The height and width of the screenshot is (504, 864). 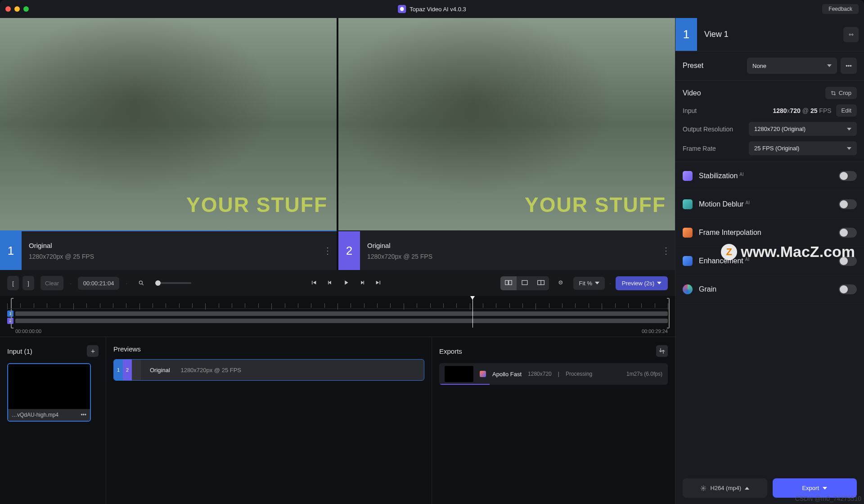 I want to click on gear-icon, so click(x=703, y=488).